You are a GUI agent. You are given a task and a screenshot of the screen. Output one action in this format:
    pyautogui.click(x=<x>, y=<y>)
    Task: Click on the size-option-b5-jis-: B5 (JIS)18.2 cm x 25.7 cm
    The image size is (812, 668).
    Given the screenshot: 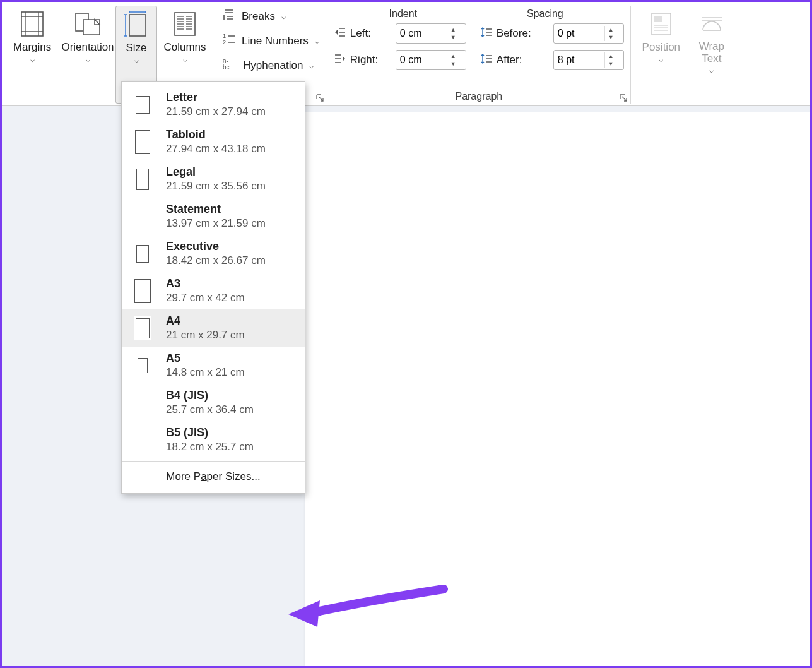 What is the action you would take?
    pyautogui.click(x=213, y=439)
    